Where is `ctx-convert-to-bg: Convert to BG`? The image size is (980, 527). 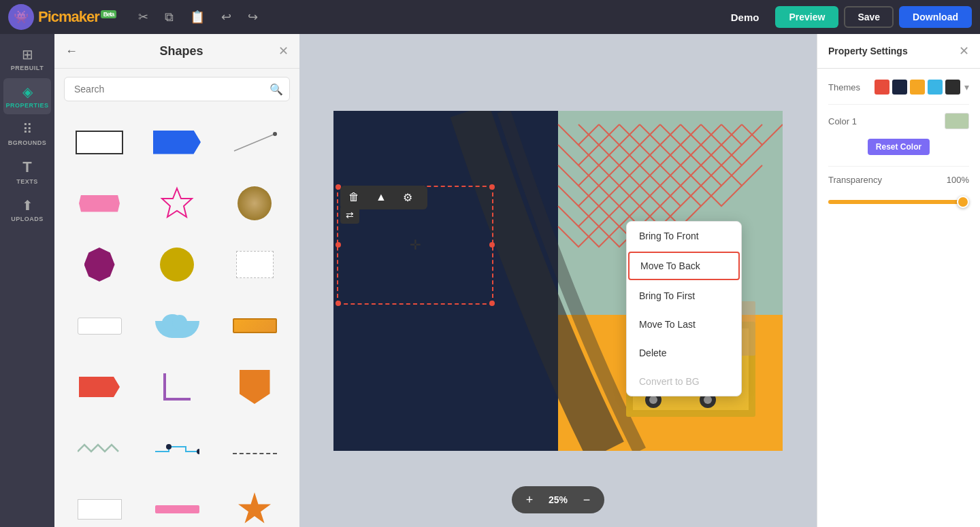 ctx-convert-to-bg: Convert to BG is located at coordinates (684, 381).